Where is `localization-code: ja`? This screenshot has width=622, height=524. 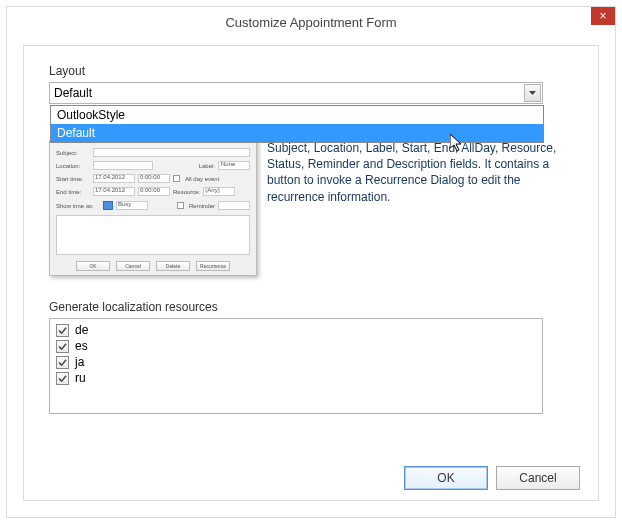
localization-code: ja is located at coordinates (80, 362).